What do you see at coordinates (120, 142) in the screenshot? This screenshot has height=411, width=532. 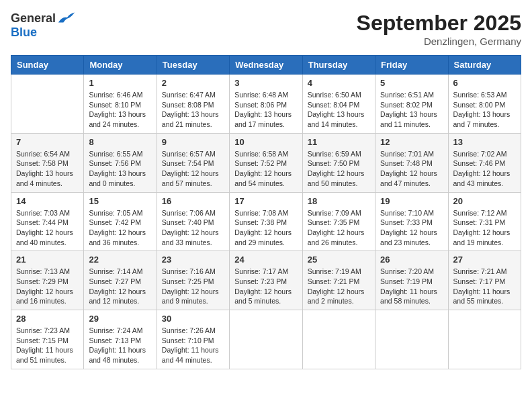 I see `day-number: 8` at bounding box center [120, 142].